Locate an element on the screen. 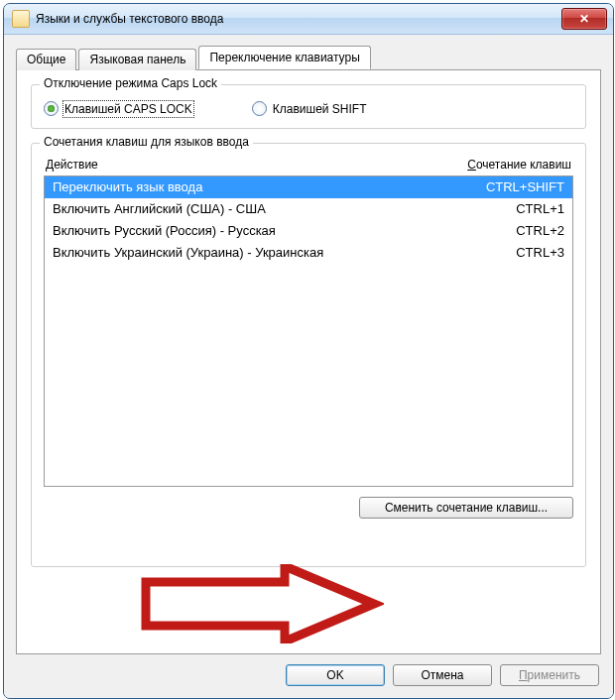  close-button: ✕ is located at coordinates (584, 19).